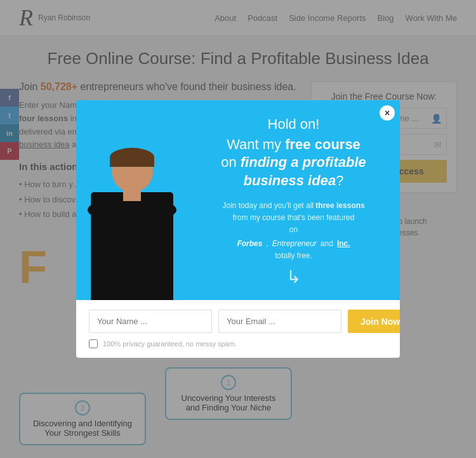 This screenshot has height=458, width=476. Describe the element at coordinates (293, 218) in the screenshot. I see `modal-sub-text: Join today and you'll get all three less…` at that location.